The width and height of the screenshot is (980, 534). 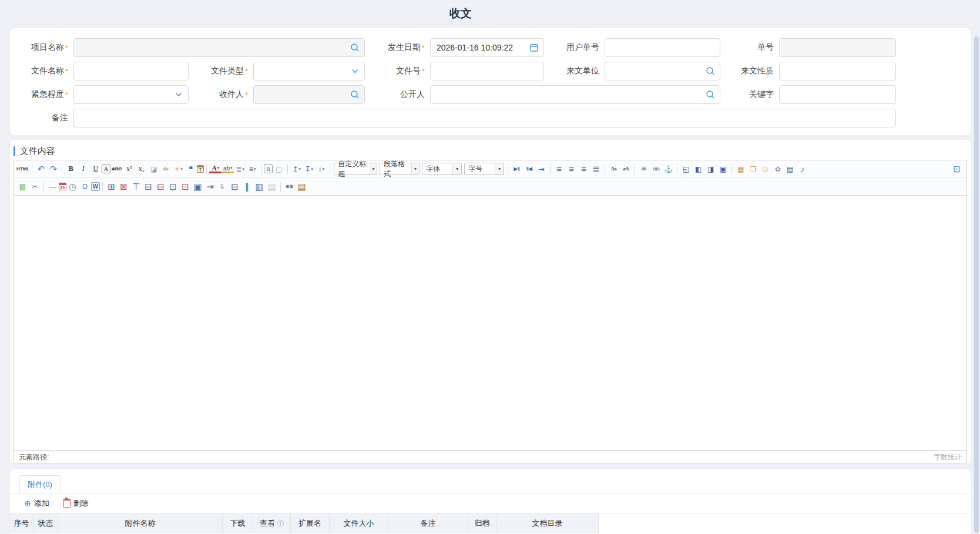 I want to click on find-replace-icon: ⊙⊙, so click(x=289, y=187).